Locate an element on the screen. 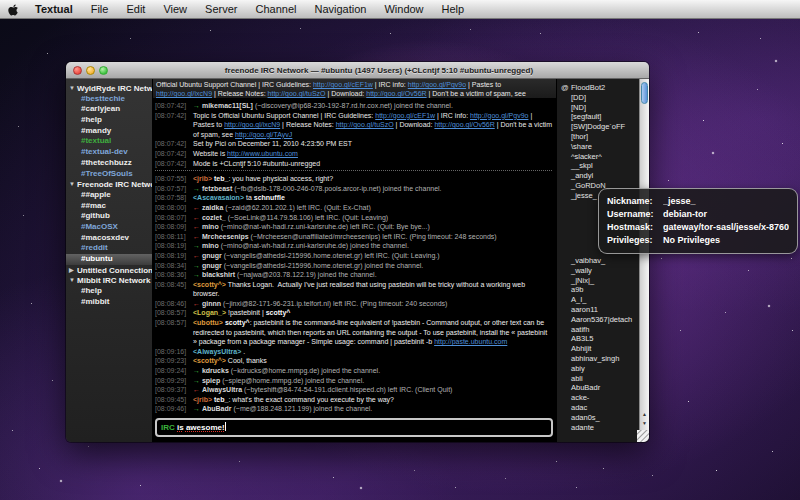 The height and width of the screenshot is (500, 800). link: http://goo.gl/TAyvJ is located at coordinates (264, 134).